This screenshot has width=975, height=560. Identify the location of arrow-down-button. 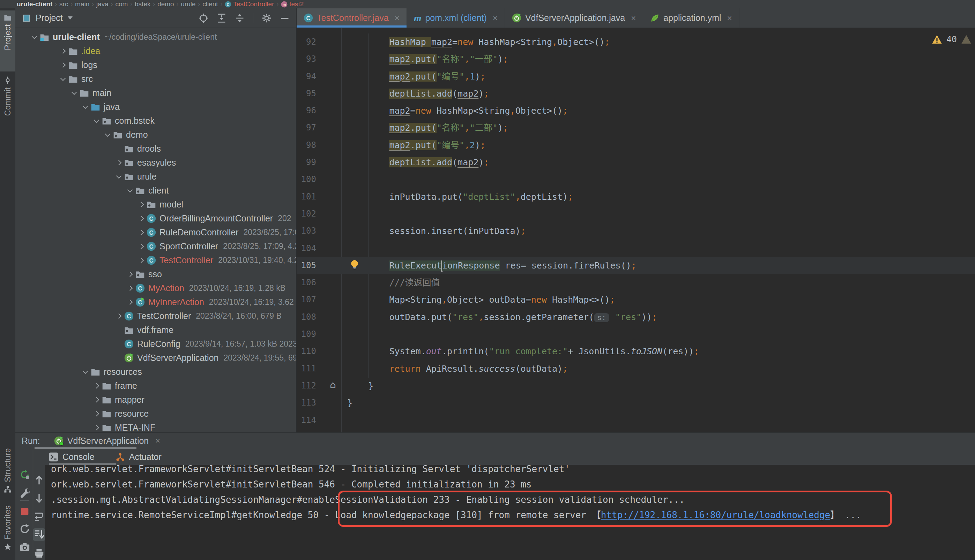
(39, 498).